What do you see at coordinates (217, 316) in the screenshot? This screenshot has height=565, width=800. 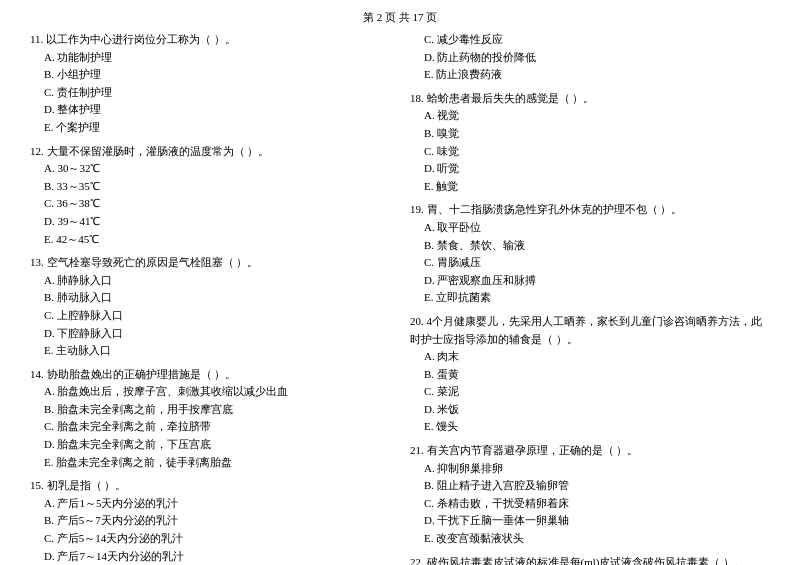 I see `option-row: C. 上腔静脉入口` at bounding box center [217, 316].